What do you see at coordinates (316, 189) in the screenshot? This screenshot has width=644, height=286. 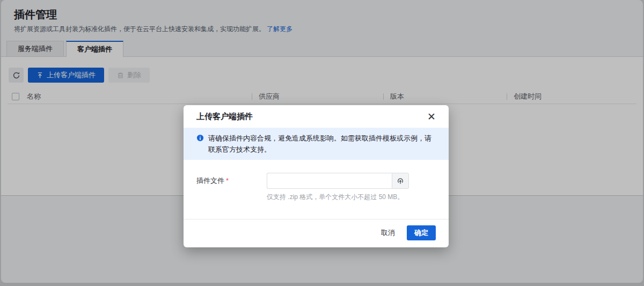 I see `dialog-body: 插件文件* 仅支持 .zip 格式，单个文件大小不超过 50 MB。` at bounding box center [316, 189].